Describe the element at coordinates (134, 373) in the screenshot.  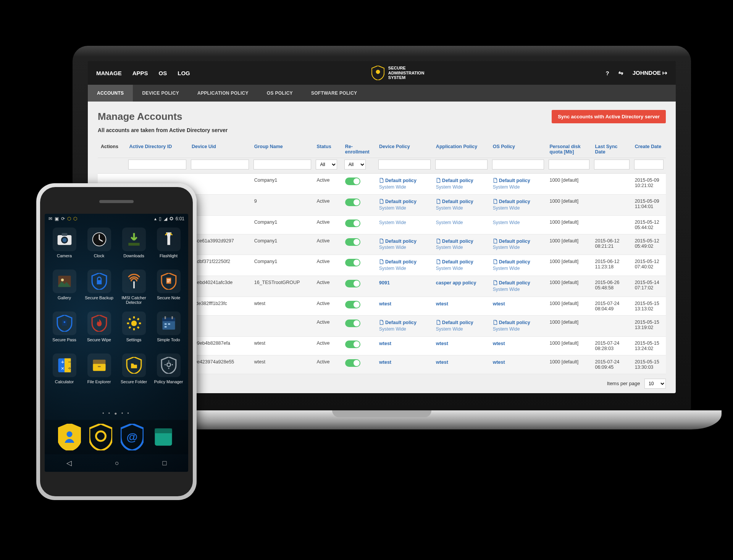
I see `app-shield-folder: Secure Folder` at that location.